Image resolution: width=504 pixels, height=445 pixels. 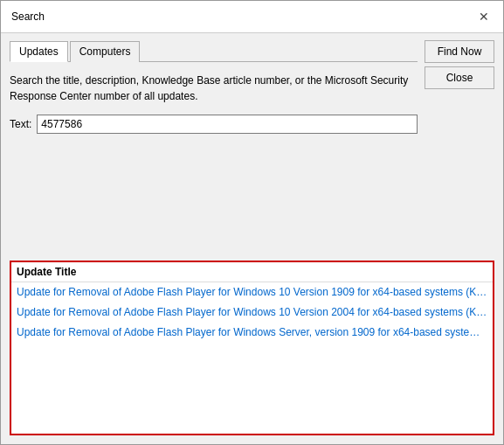 I want to click on tab-updates: Updates, so click(x=38, y=52).